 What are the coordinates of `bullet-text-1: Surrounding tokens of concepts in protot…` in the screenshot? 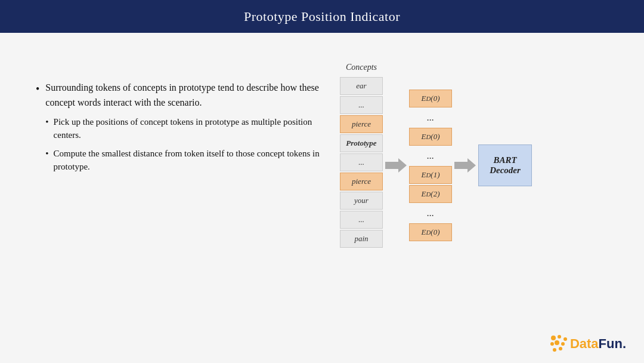 It's located at (182, 95).